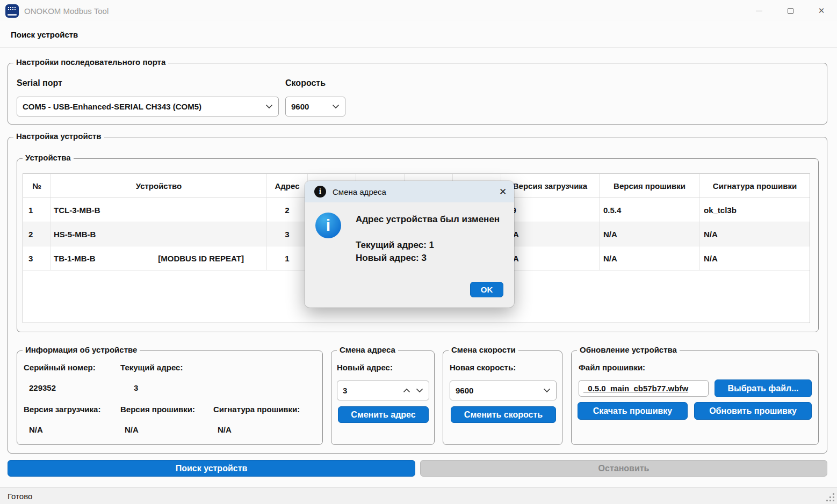 This screenshot has width=837, height=504. Describe the element at coordinates (503, 398) in the screenshot. I see `group-change-speed: Смена скорости Новая скорость: 9600 Смен…` at that location.